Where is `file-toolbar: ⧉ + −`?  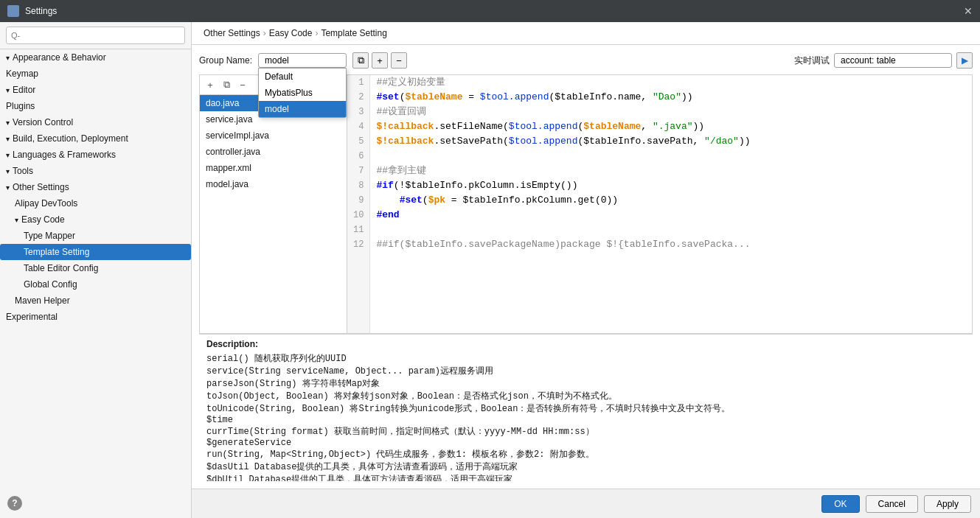 file-toolbar: ⧉ + − is located at coordinates (380, 60).